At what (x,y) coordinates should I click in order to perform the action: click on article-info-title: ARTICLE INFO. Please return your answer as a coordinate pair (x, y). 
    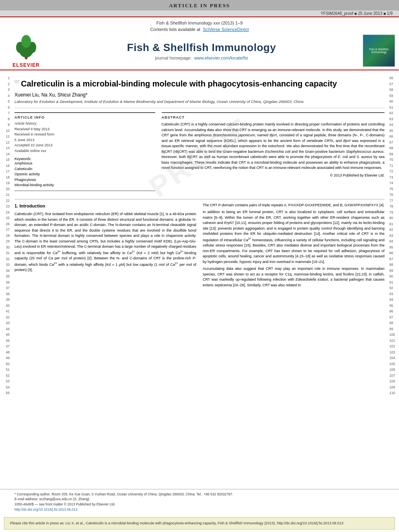
    Looking at the image, I should click on (85, 117).